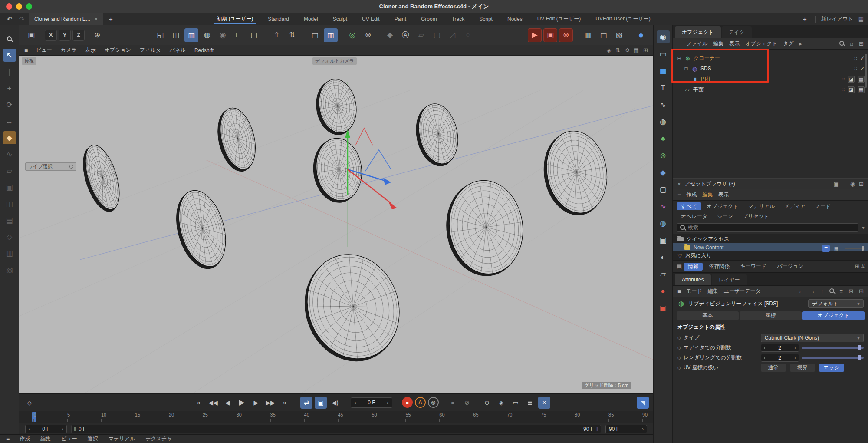 Image resolution: width=868 pixels, height=443 pixels. I want to click on light-icon: ◐, so click(663, 257).